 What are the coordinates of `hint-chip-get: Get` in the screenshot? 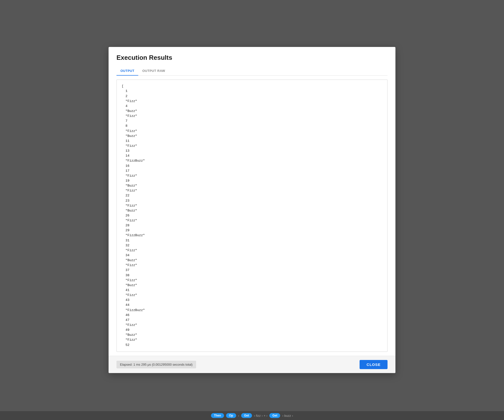 It's located at (247, 416).